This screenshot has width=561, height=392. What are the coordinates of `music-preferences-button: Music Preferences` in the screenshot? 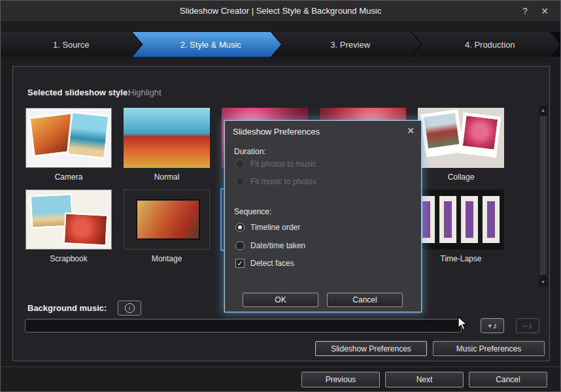 It's located at (489, 349).